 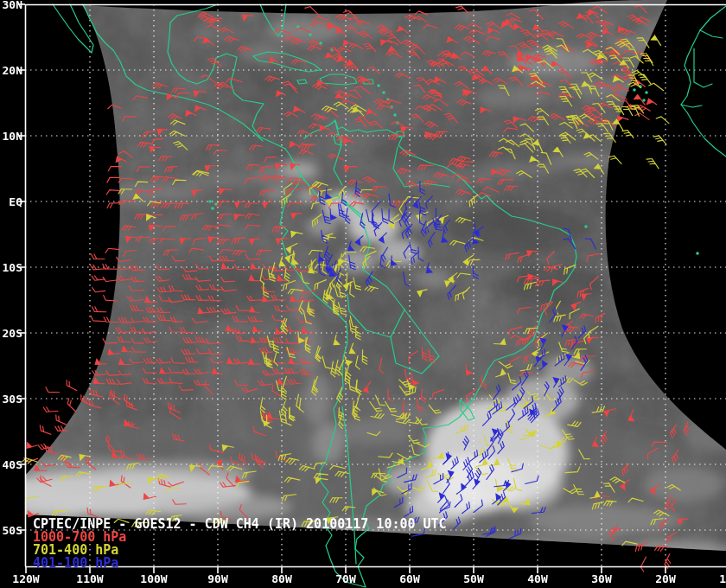 What do you see at coordinates (13, 465) in the screenshot?
I see `lat-tick-label: 40S` at bounding box center [13, 465].